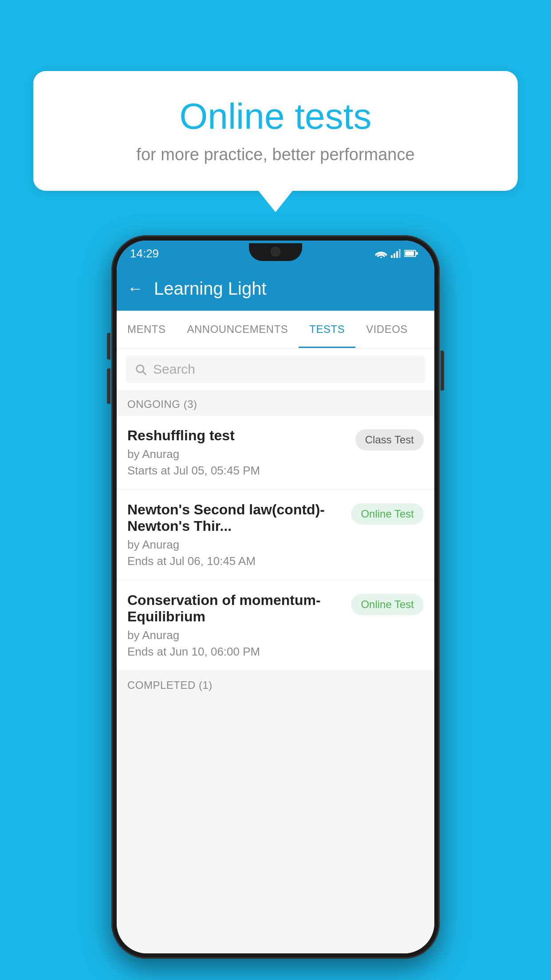  What do you see at coordinates (276, 288) in the screenshot?
I see `app-bar: ← Learning Light` at bounding box center [276, 288].